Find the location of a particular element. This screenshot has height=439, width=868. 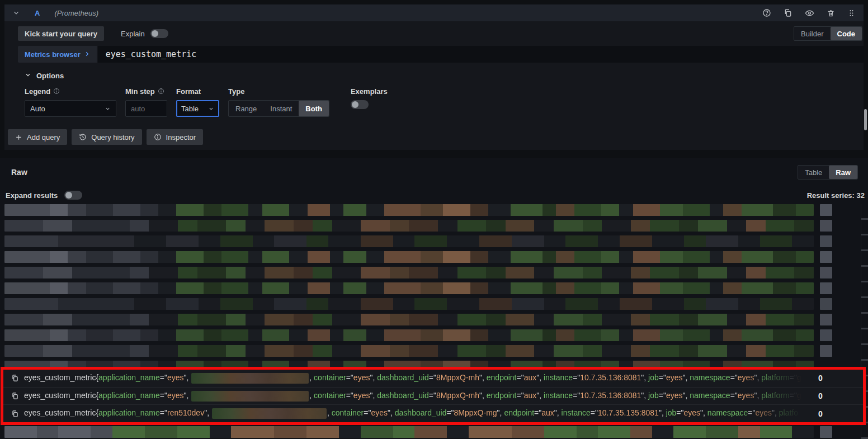

explain-toggle is located at coordinates (159, 34).